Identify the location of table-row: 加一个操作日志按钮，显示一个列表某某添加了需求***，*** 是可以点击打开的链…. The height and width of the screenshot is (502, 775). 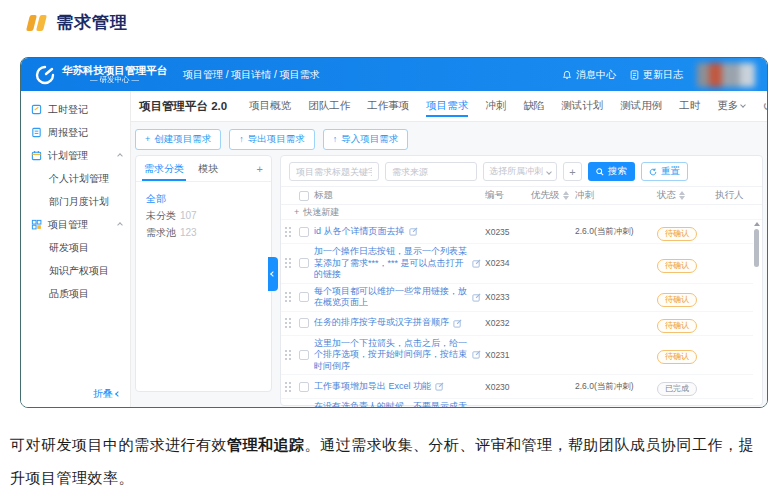
(517, 264).